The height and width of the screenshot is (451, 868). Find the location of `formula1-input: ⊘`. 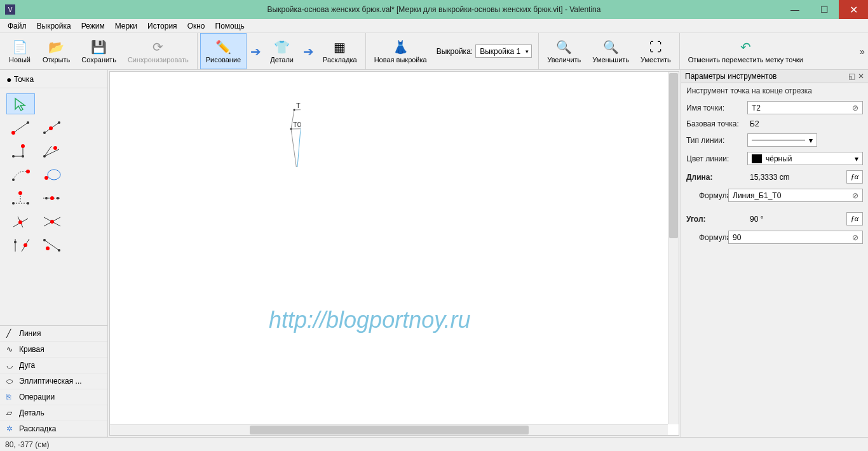

formula1-input: ⊘ is located at coordinates (796, 196).